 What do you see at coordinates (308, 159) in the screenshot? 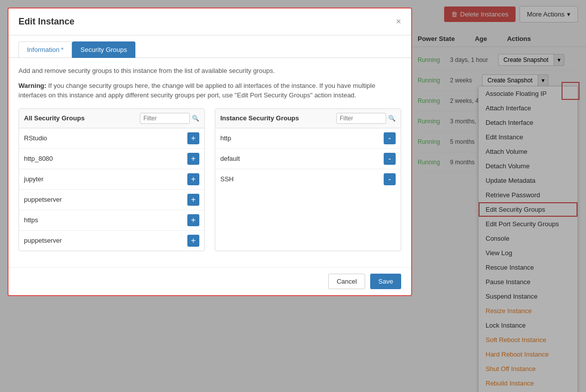
I see `instance-sg-list: http - default - SSH -` at bounding box center [308, 159].